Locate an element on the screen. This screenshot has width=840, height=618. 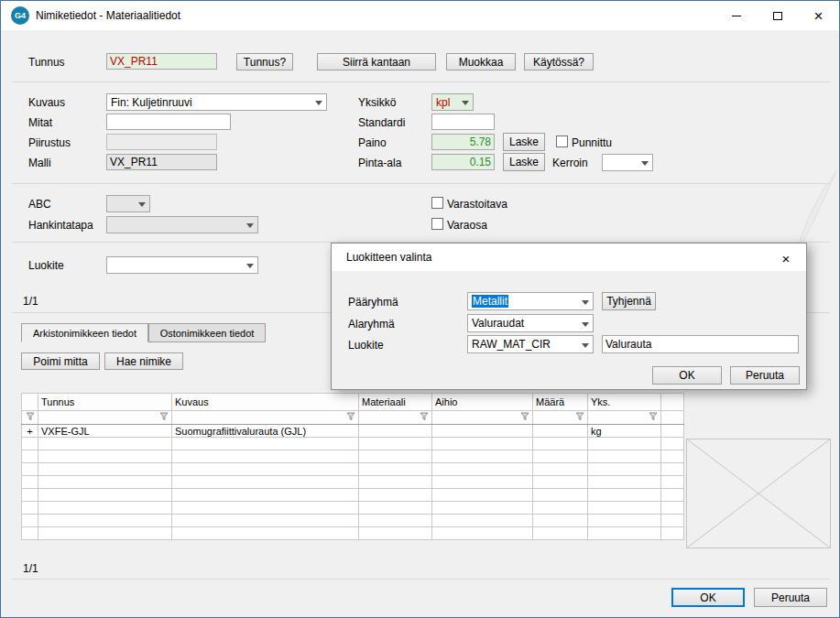
paaryhma-value: Metallit is located at coordinates (490, 301).